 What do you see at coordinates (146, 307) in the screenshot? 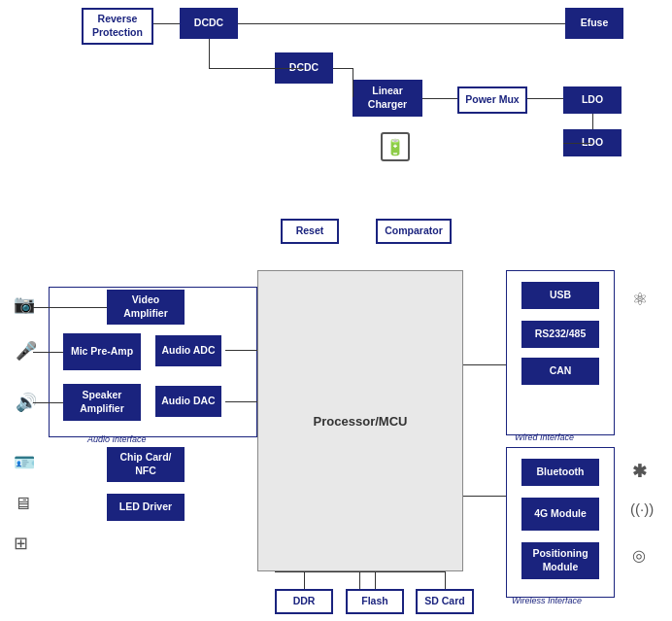
I see `video-amplifier-block: Video Amplifier` at bounding box center [146, 307].